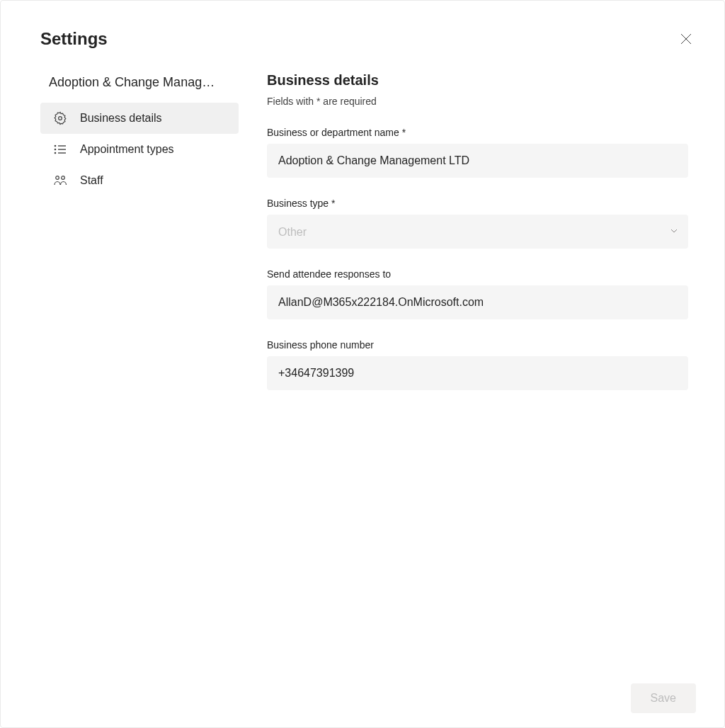 This screenshot has width=725, height=728. I want to click on sidebar-item-business-details: Business details, so click(139, 118).